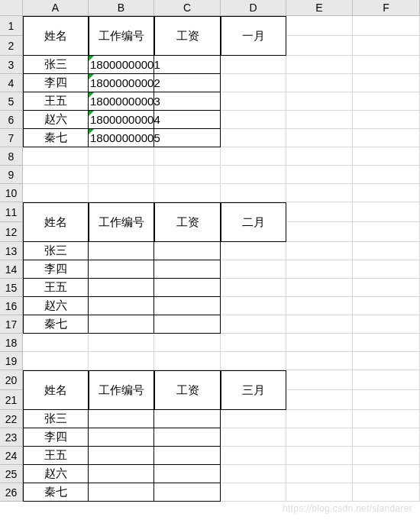  Describe the element at coordinates (121, 175) in the screenshot. I see `cell-B9` at that location.